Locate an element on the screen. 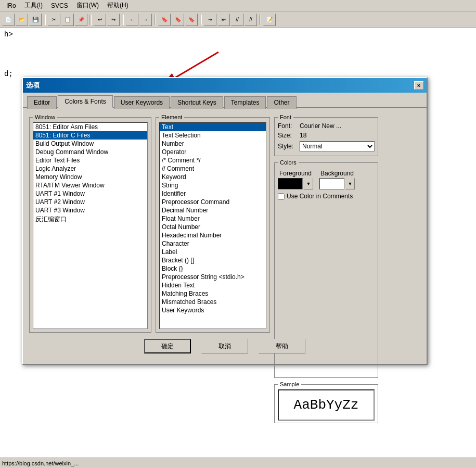 Image resolution: width=476 pixels, height=468 pixels. colors-legend: Colors is located at coordinates (288, 162).